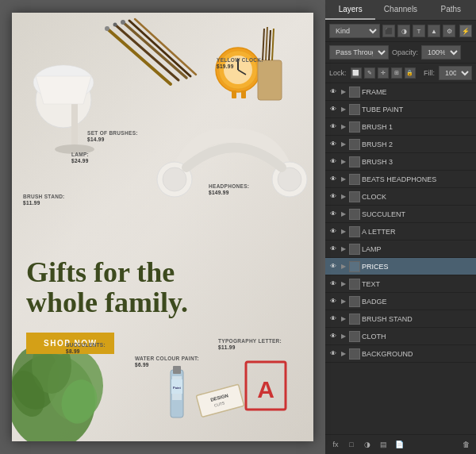 The width and height of the screenshot is (476, 454). Describe the element at coordinates (404, 31) in the screenshot. I see `filter-adj-btn: ◑` at that location.